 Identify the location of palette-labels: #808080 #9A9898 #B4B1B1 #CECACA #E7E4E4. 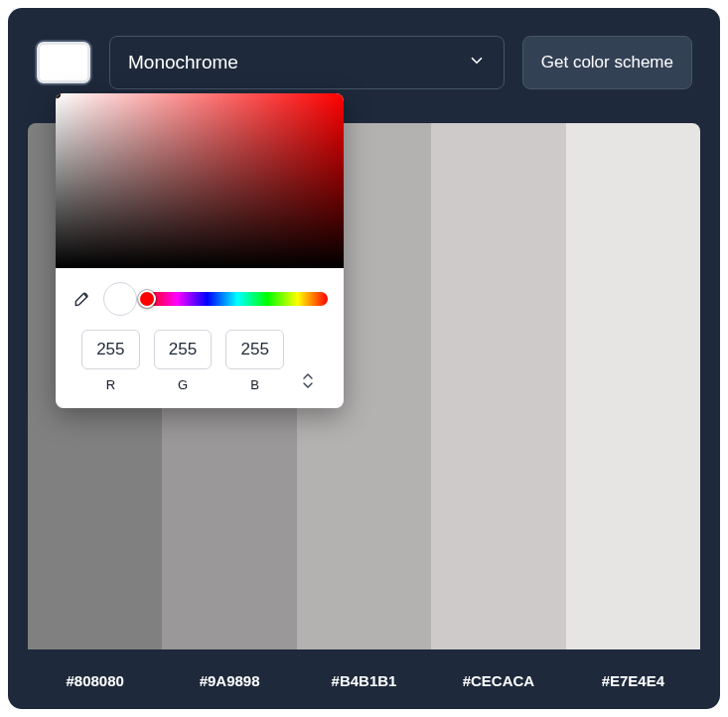
(364, 681).